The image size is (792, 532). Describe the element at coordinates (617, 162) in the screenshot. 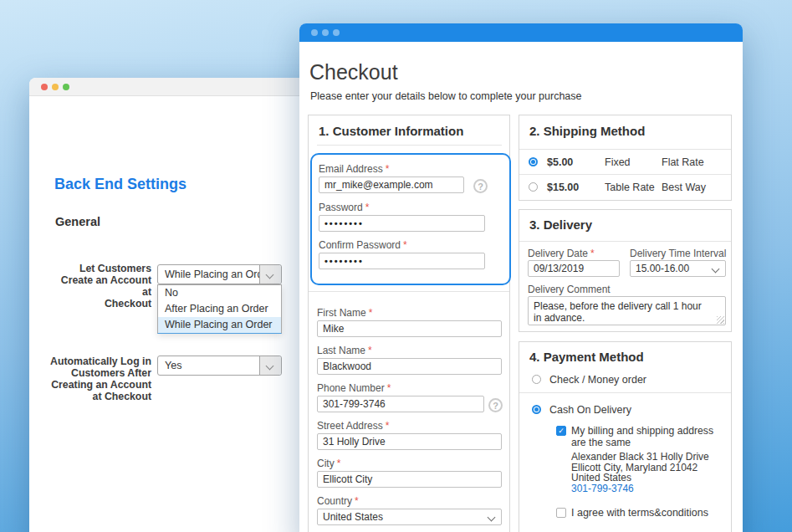

I see `shipping-carrier: Fixed` at that location.